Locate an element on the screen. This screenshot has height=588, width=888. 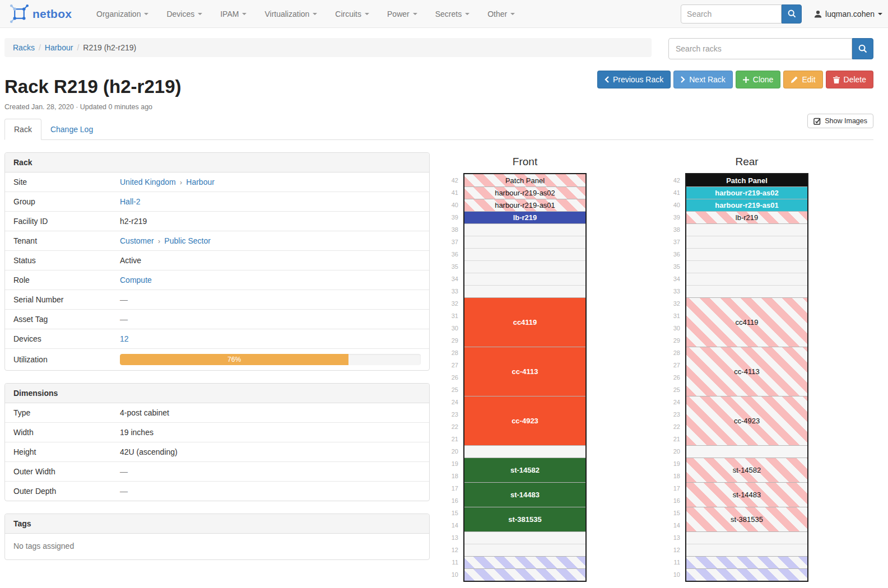
edit-button: Edit is located at coordinates (803, 80).